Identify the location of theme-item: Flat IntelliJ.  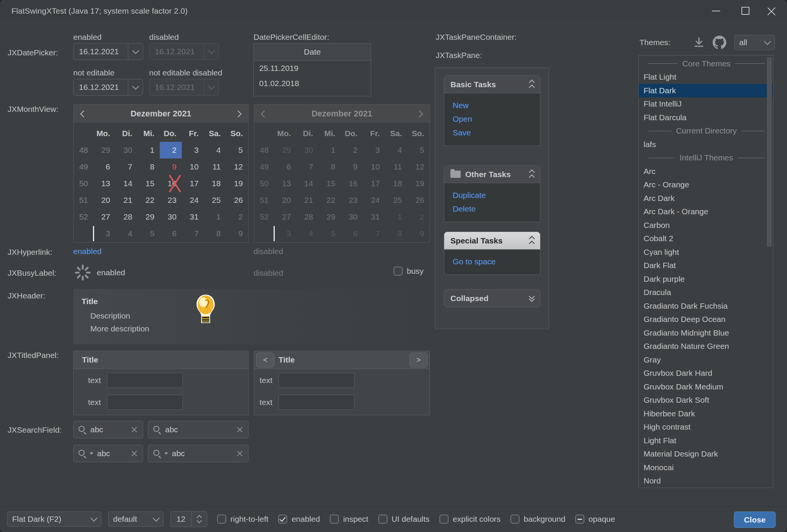
(706, 104).